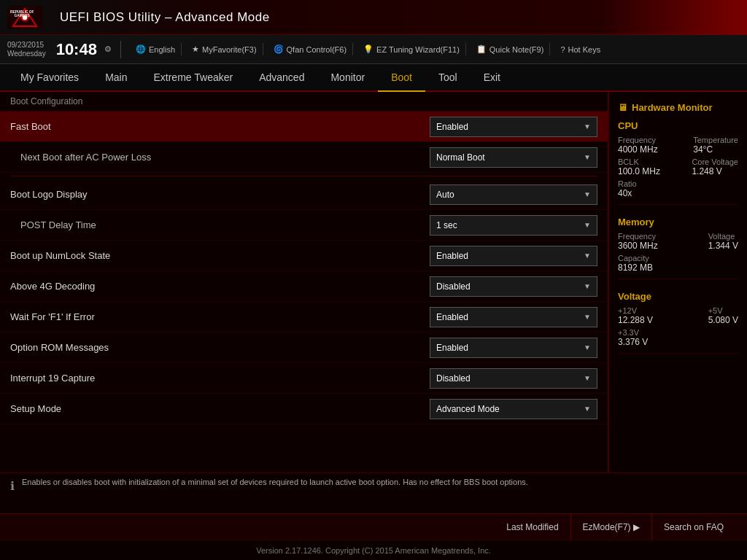 This screenshot has width=747, height=560. Describe the element at coordinates (452, 256) in the screenshot. I see `setting-value: Enabled` at that location.